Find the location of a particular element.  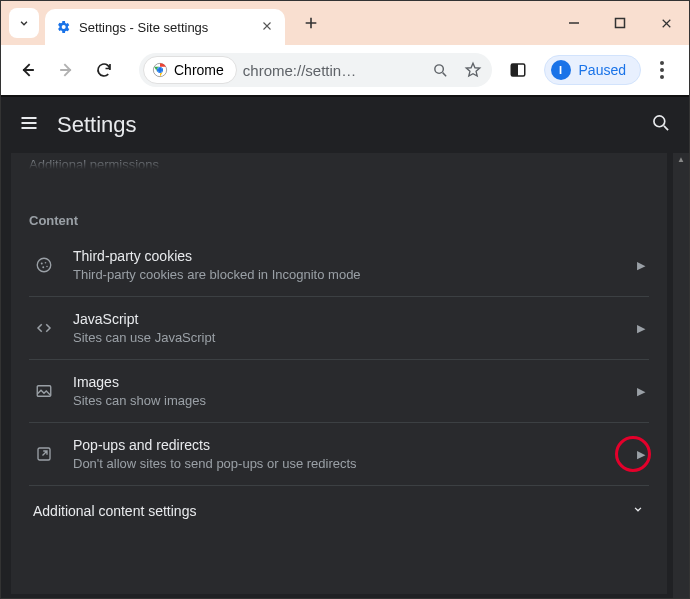

settings-header: Settings is located at coordinates (345, 125).